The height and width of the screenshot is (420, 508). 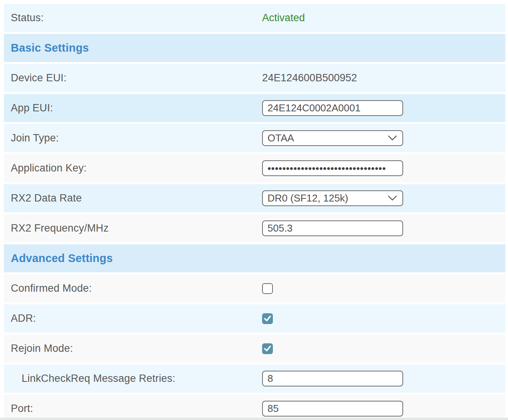 I want to click on horizontal-scrollbar, so click(x=254, y=419).